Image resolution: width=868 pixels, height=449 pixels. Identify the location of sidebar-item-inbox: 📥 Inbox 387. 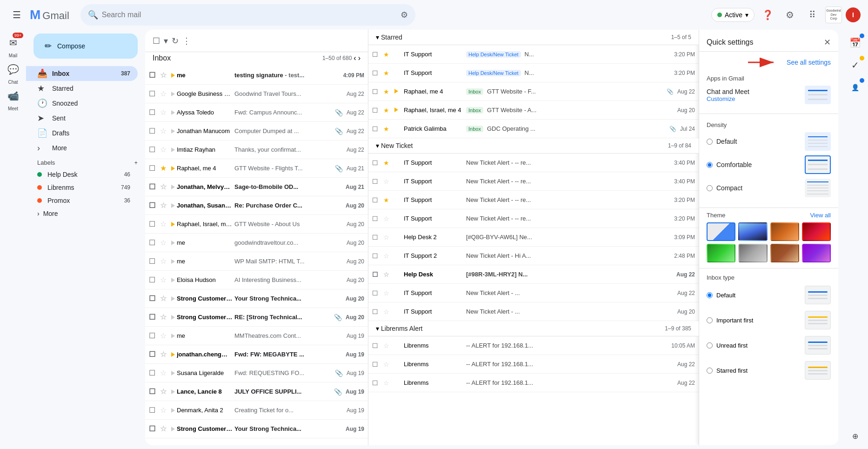
(82, 74).